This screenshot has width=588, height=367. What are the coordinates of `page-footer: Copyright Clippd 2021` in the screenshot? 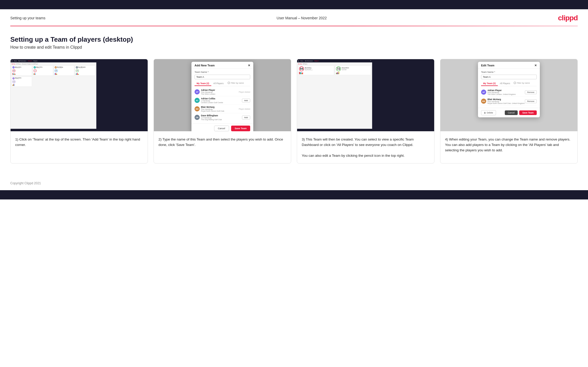 It's located at (294, 185).